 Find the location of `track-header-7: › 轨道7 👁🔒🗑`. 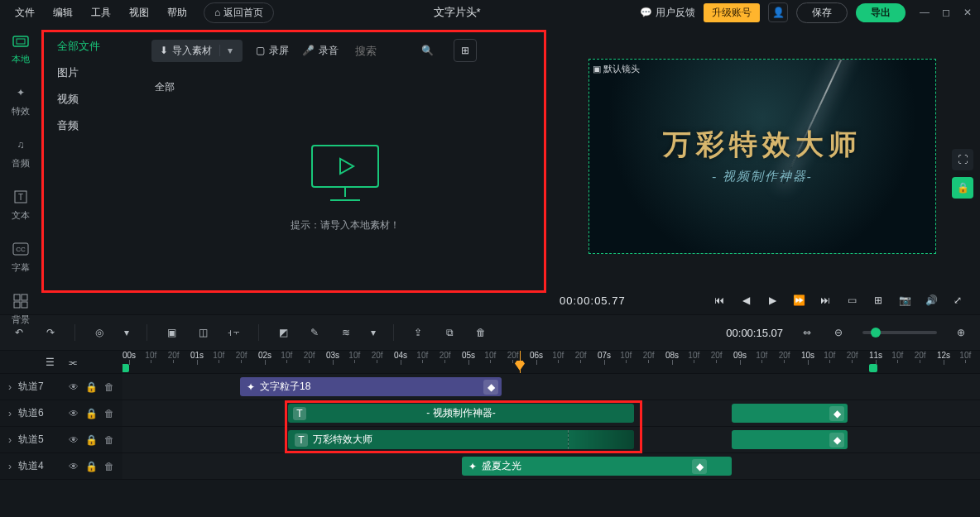

track-header-7: › 轨道7 👁🔒🗑 is located at coordinates (61, 387).